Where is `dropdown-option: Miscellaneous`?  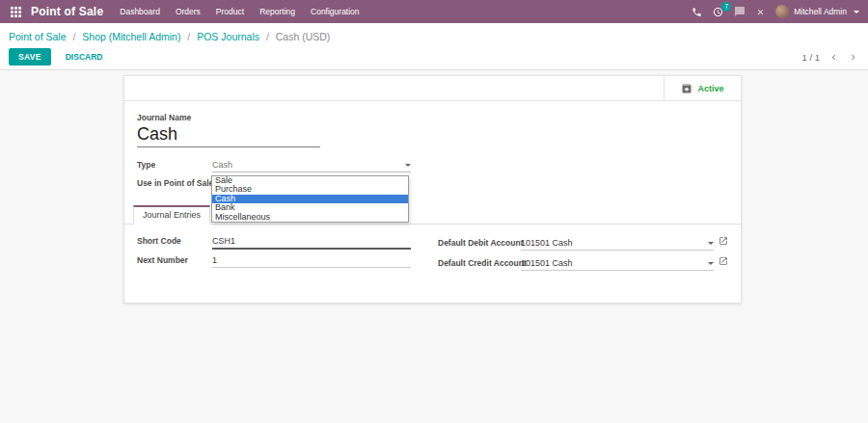
dropdown-option: Miscellaneous is located at coordinates (311, 218).